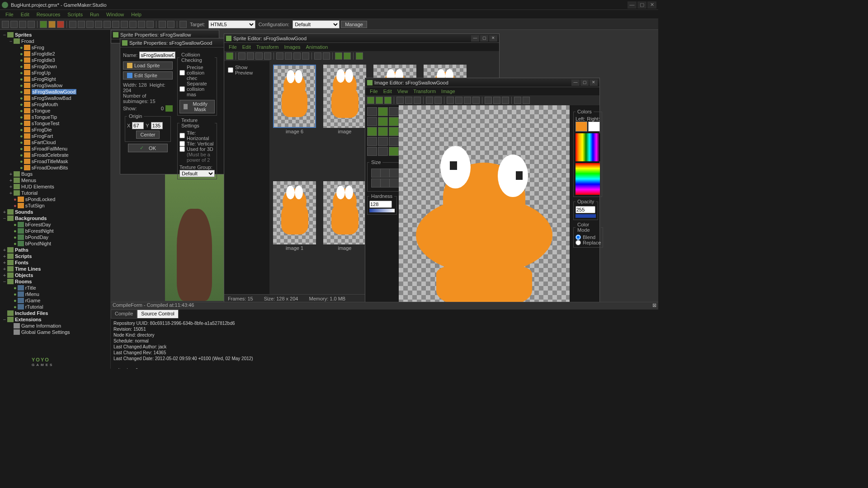  I want to click on compile-tab-source: Source Control, so click(157, 314).